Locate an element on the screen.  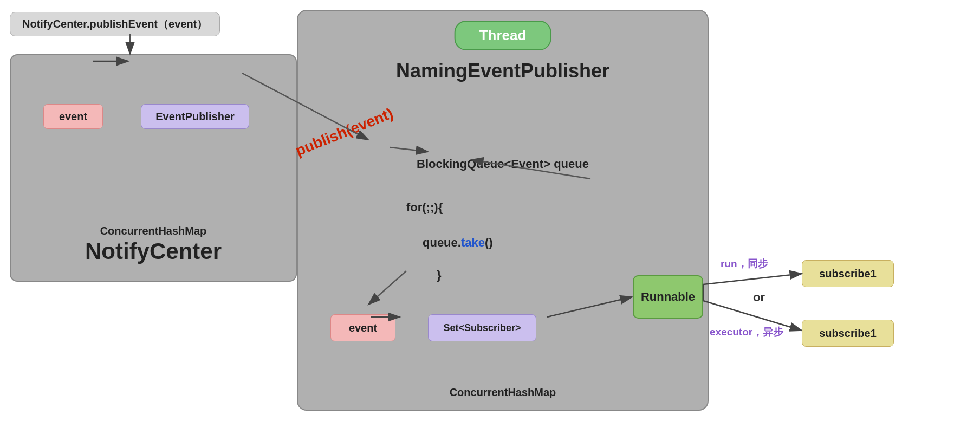
queue-take-blue: take is located at coordinates (473, 243).